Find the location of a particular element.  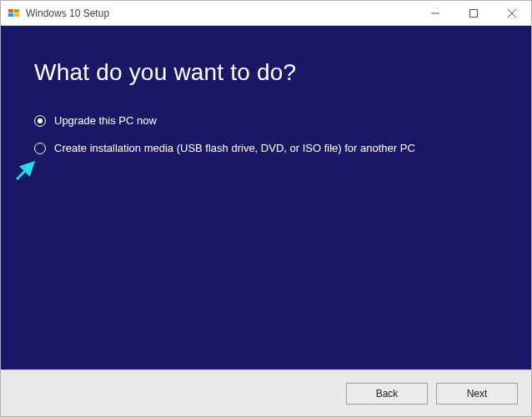

app-icon is located at coordinates (14, 13).